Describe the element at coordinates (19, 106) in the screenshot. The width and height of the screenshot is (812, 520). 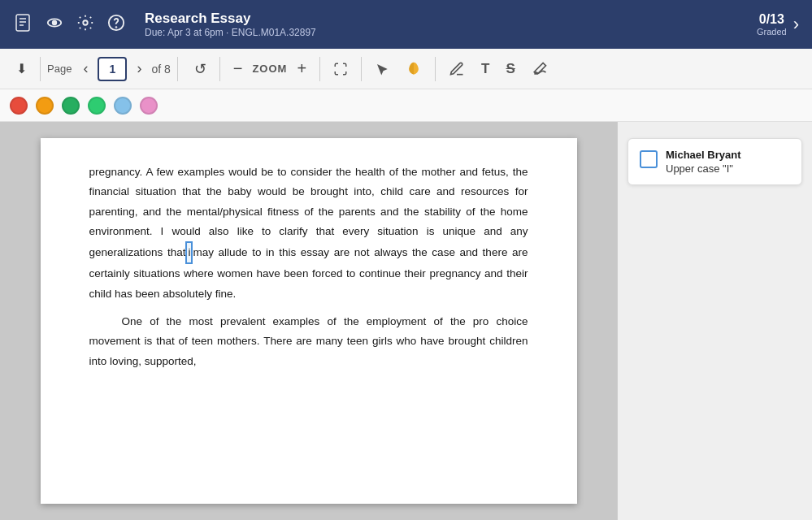
I see `color-red` at that location.